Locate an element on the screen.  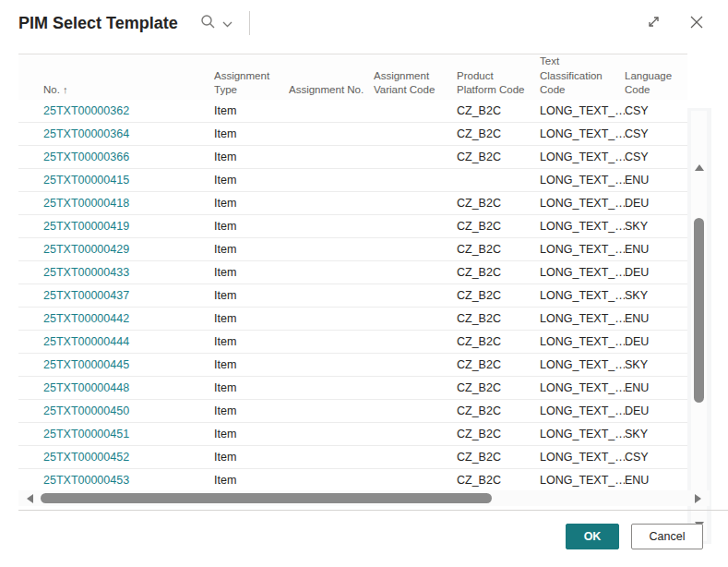
table-row: 25TXT00000419 Item CZ_B2C LONG_TEXT_… SK… is located at coordinates (352, 227).